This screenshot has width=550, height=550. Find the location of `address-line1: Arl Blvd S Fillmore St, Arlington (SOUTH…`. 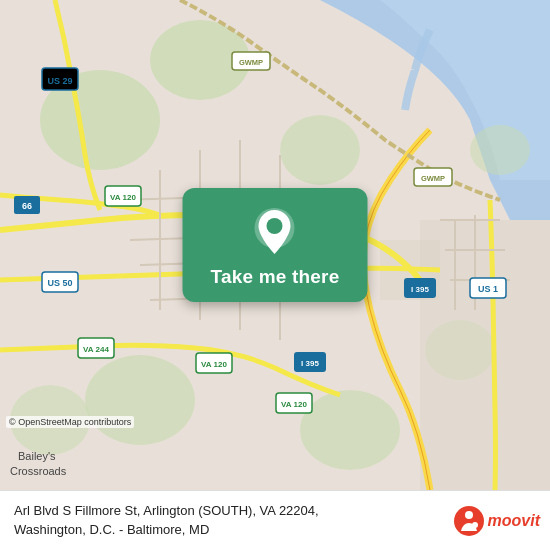

address-line1: Arl Blvd S Fillmore St, Arlington (SOUTH… is located at coordinates (166, 510).